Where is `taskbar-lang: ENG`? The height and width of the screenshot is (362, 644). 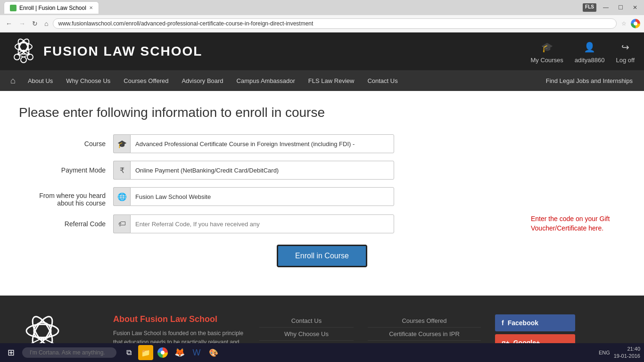 taskbar-lang: ENG is located at coordinates (604, 353).